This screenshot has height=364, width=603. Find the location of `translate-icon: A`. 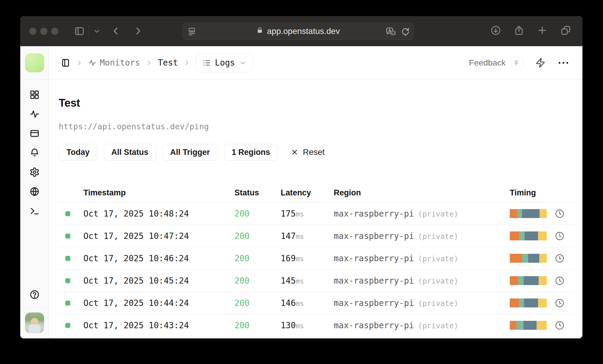

translate-icon: A is located at coordinates (391, 32).